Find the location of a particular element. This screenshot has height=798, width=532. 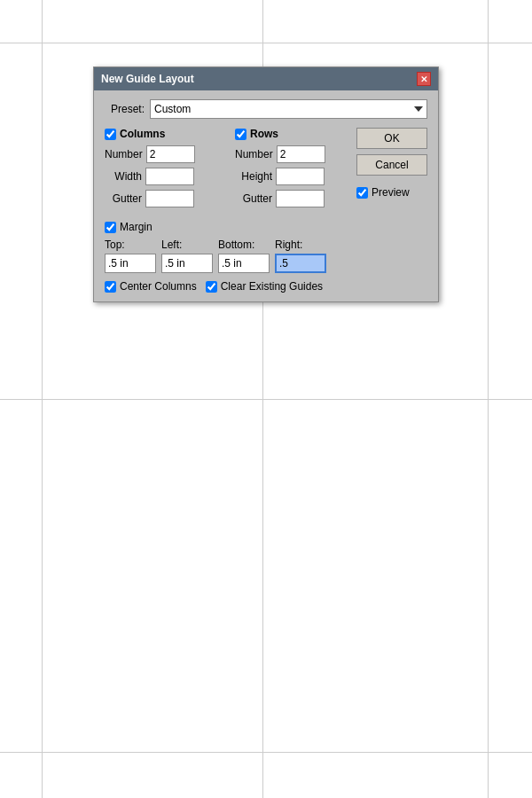

close-button: ✕ is located at coordinates (424, 79).